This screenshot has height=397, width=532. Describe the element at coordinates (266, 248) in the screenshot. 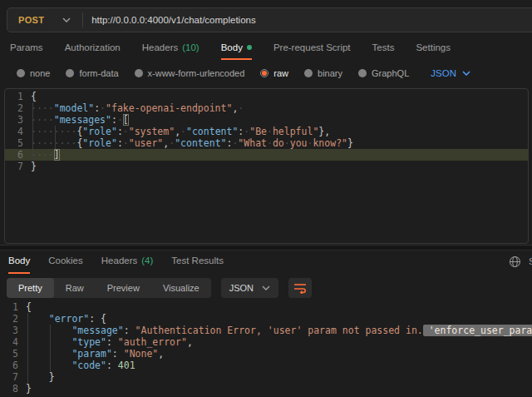

I see `pane-divider` at that location.